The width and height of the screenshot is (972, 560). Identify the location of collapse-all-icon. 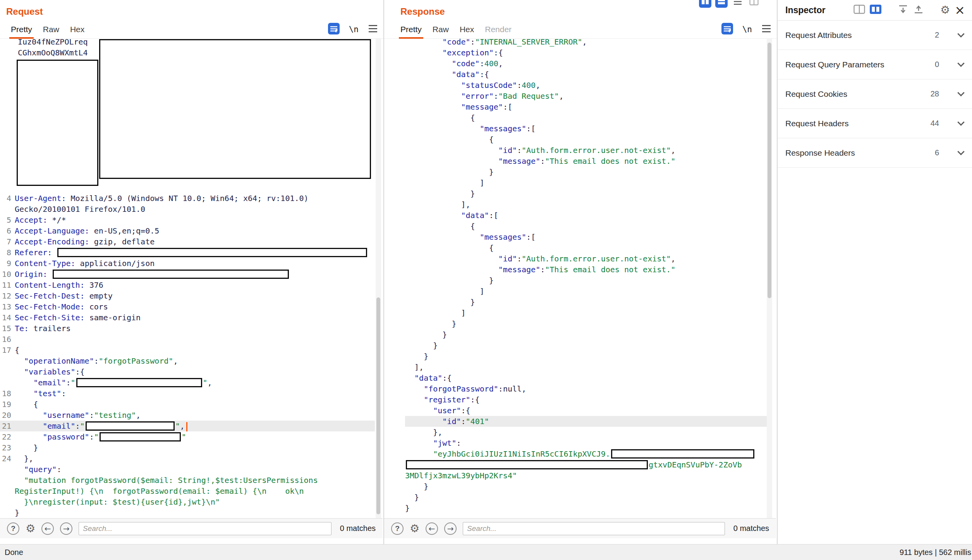
(903, 10).